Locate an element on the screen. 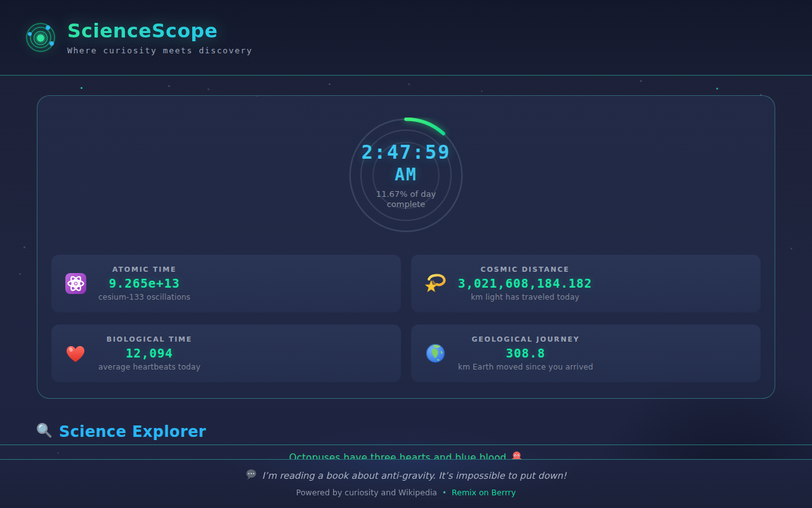  stat-value: 3,021,608,184.182 is located at coordinates (525, 283).